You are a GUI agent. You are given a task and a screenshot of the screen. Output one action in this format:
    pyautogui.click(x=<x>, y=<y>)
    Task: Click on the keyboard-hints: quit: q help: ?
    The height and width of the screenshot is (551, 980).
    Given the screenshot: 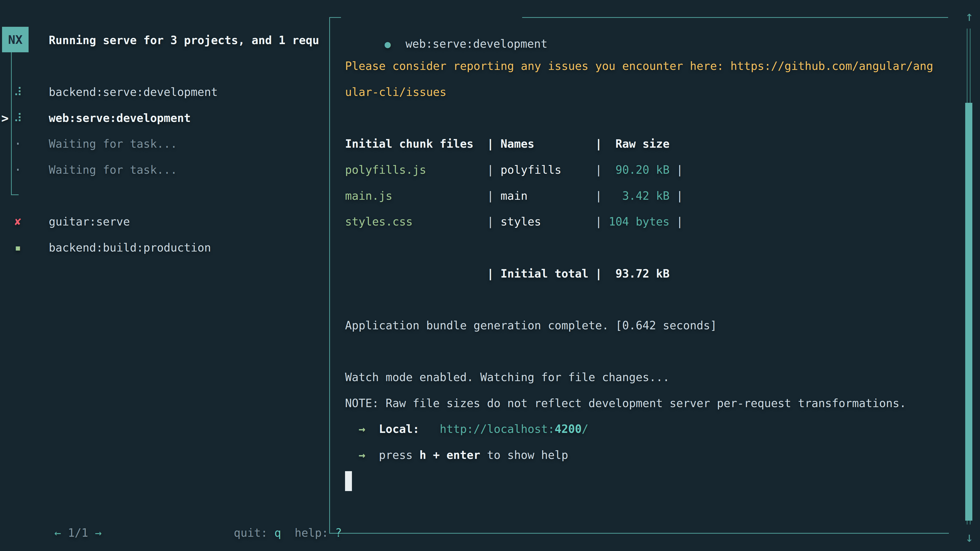 What is the action you would take?
    pyautogui.click(x=268, y=507)
    